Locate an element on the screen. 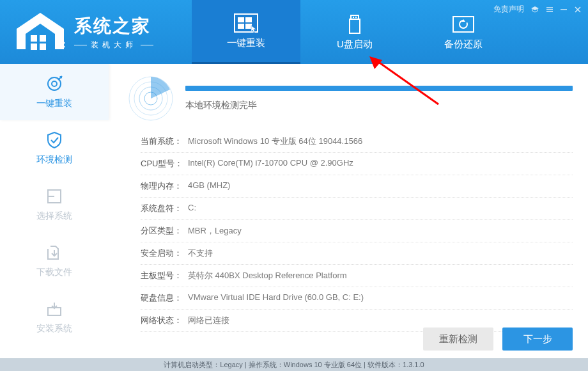 This screenshot has width=588, height=371. usb-icon is located at coordinates (355, 24).